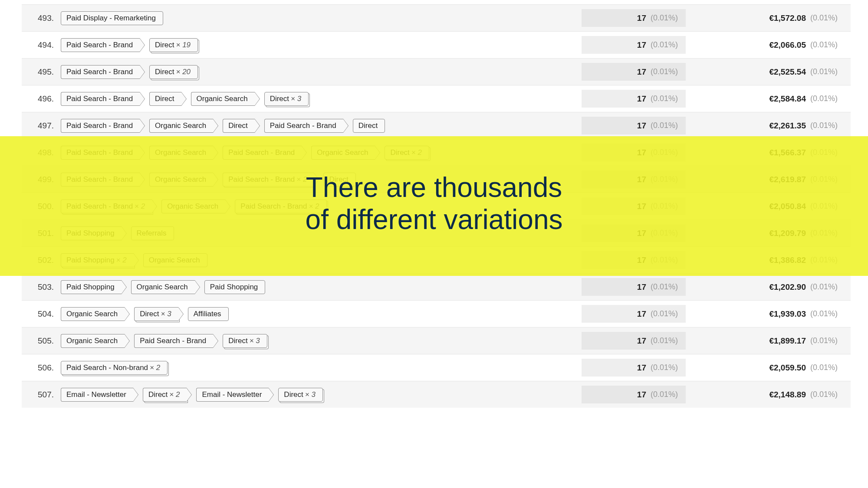  Describe the element at coordinates (436, 98) in the screenshot. I see `table-row: 496.Paid Search - BrandDirectOrganic Sea…` at that location.